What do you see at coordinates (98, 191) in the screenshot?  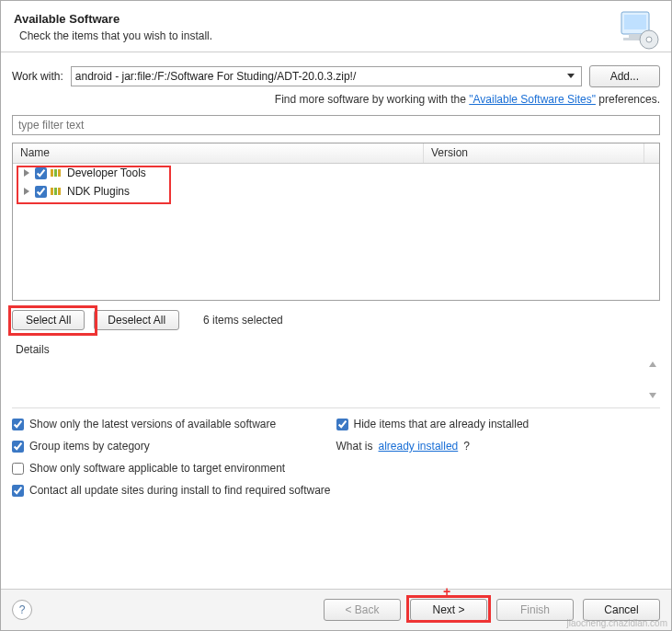 I see `tree-label: NDK Plugins` at bounding box center [98, 191].